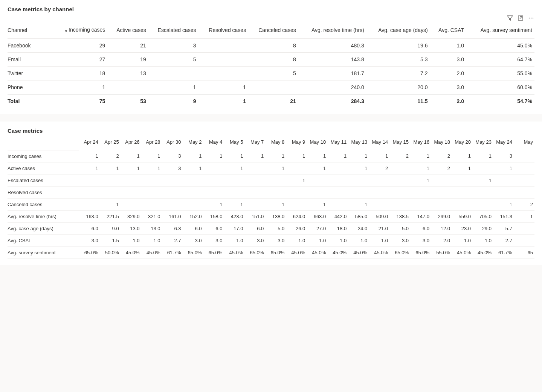 This screenshot has width=542, height=392. Describe the element at coordinates (173, 46) in the screenshot. I see `cell: 3` at that location.